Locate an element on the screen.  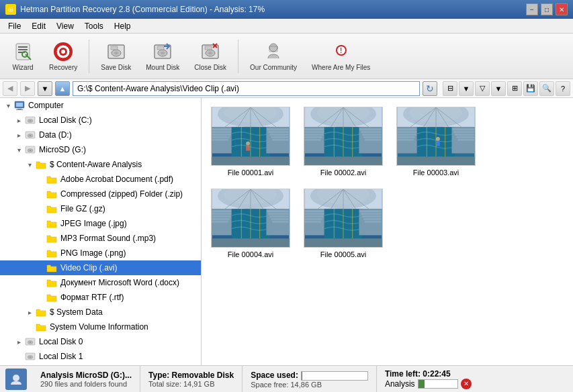
search-btn: 🔍 is located at coordinates (547, 89).